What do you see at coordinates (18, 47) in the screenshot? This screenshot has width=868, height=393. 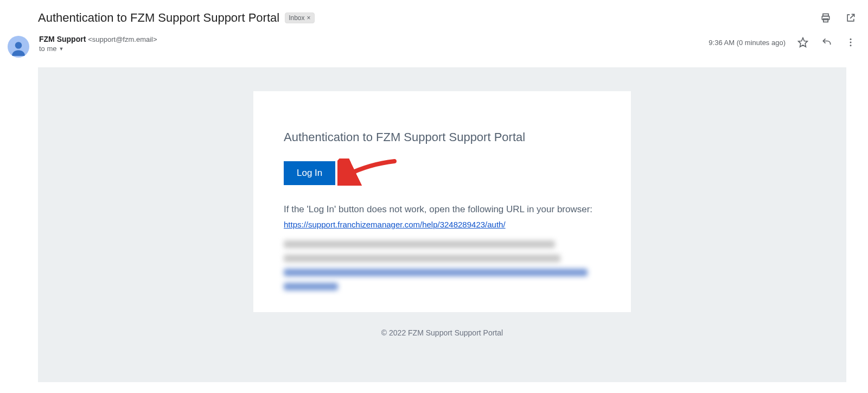 I see `avatar` at bounding box center [18, 47].